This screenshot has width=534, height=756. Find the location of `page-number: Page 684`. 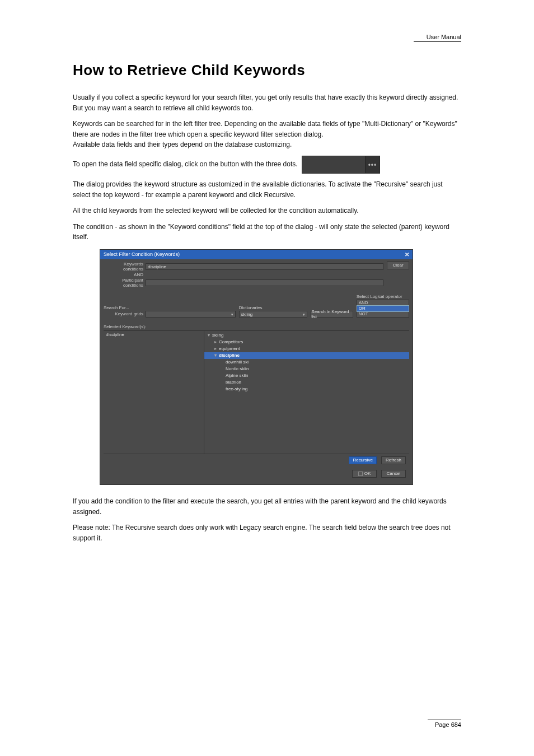

page-number: Page 684 is located at coordinates (448, 725).